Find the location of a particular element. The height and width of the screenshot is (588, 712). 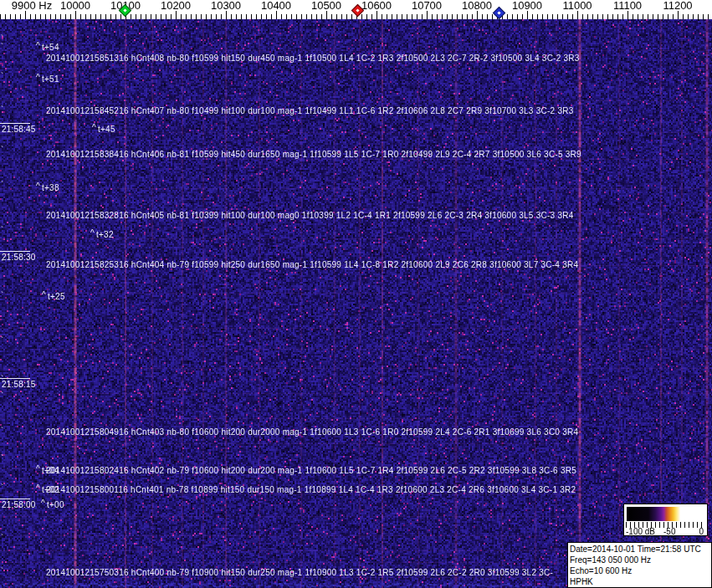

freq-tick-label: 10800 is located at coordinates (477, 5).